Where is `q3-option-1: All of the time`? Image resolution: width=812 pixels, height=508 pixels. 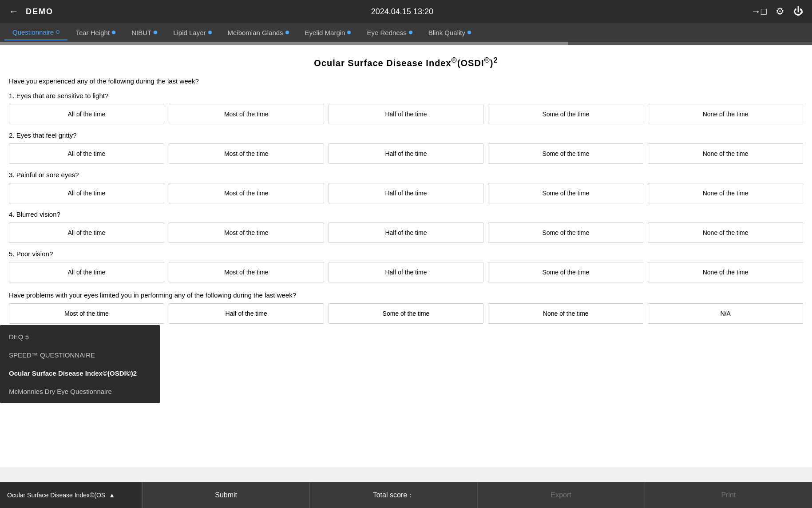 q3-option-1: All of the time is located at coordinates (87, 193).